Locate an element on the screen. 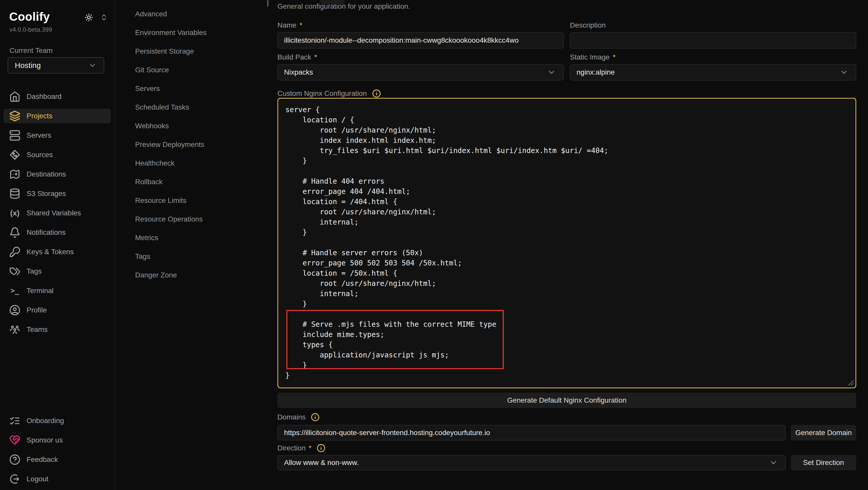  sidebar-footer-nav: OnboardingSponsor usFeedbackLogout is located at coordinates (57, 450).